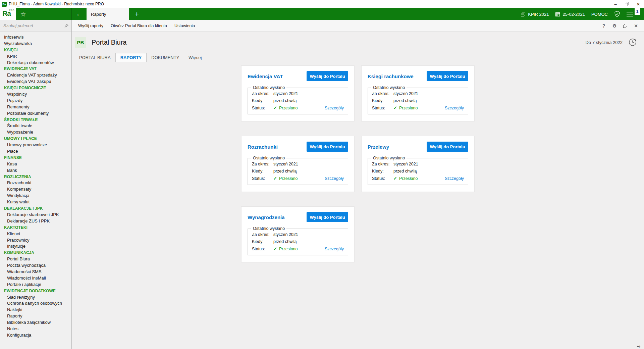 This screenshot has height=349, width=644. I want to click on sidebar-nav: InfoserwisWyszukiwarkaKSIĘGIKPiRDekretac…, so click(36, 185).